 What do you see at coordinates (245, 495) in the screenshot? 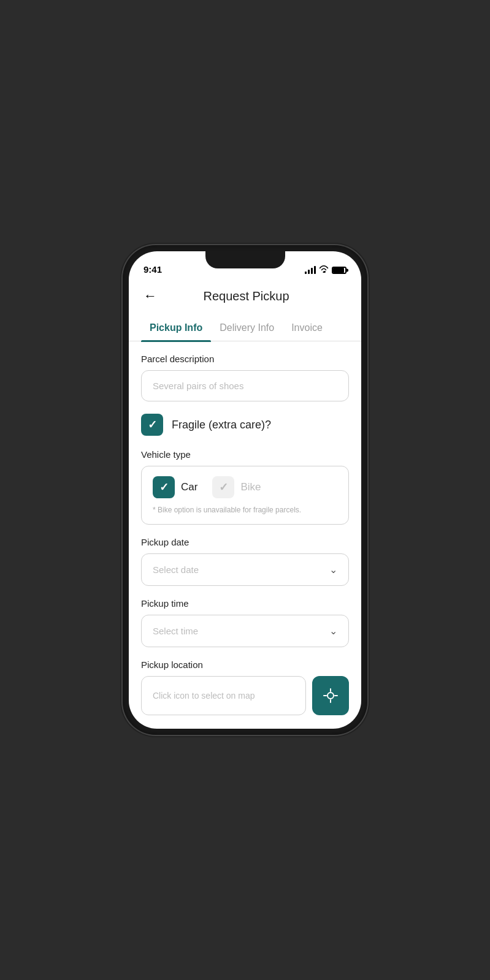
I see `vehicle-box: ✓ Car ✓ Bike * Bike option is unavailabl…` at bounding box center [245, 495].